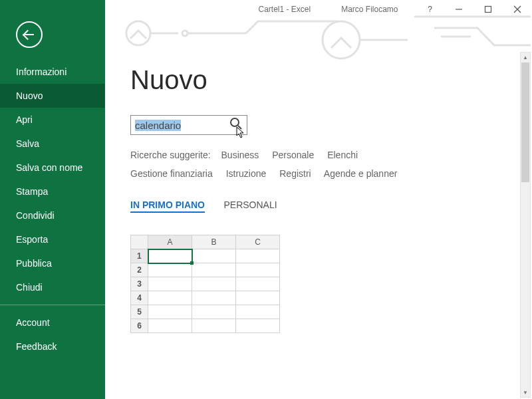  Describe the element at coordinates (525, 225) in the screenshot. I see `main-scrollbar: ▲ ▼` at that location.